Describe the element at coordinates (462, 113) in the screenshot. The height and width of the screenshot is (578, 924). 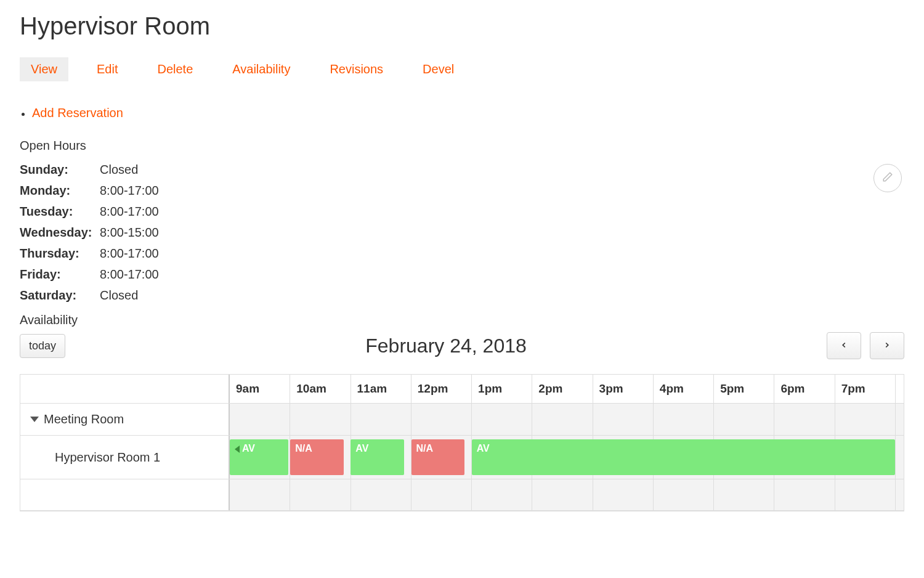
I see `action-list: Add Reservation` at that location.